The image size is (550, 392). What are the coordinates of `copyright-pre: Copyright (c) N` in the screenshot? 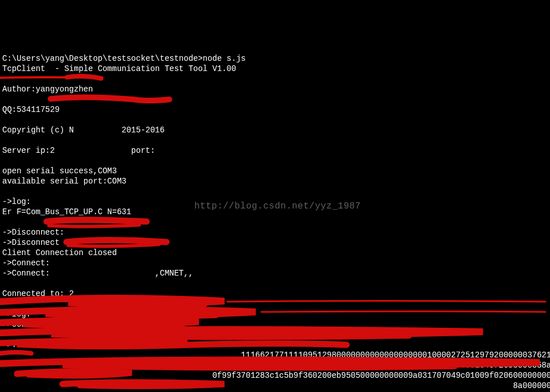 It's located at (38, 130).